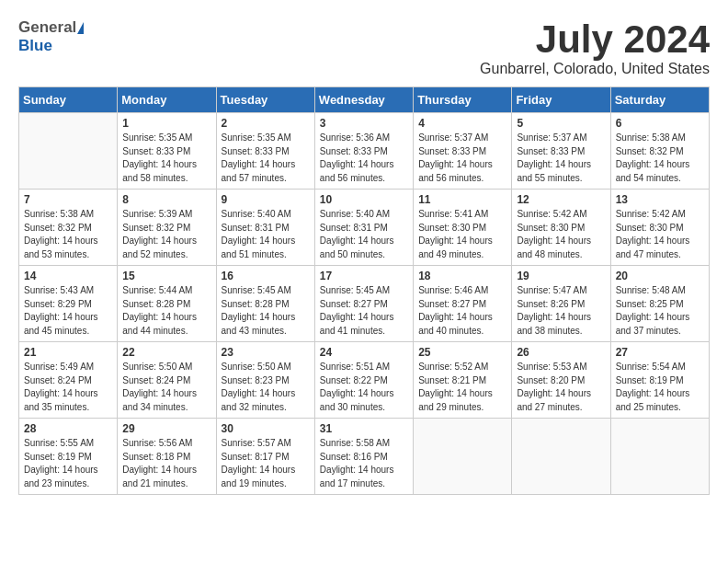 The image size is (728, 563). I want to click on calendar-cell: 3Sunrise: 5:36 AM Sunset: 8:33 PM Daylig…, so click(364, 151).